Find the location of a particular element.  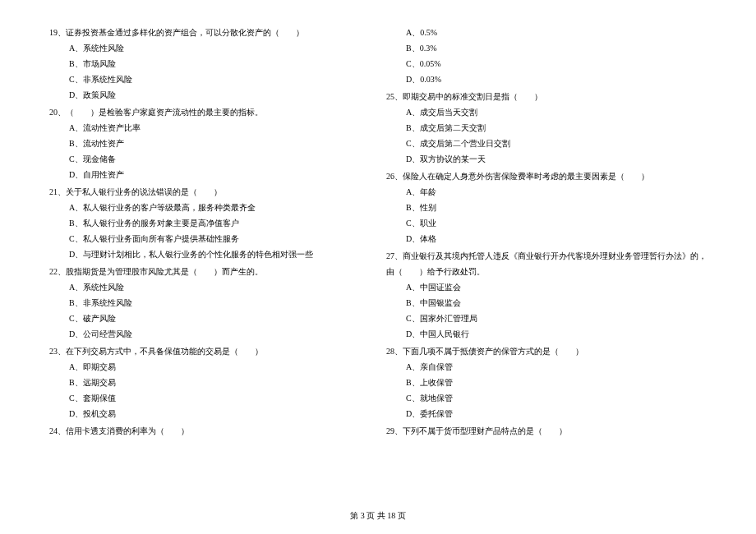

page-footer: 第 3 页 共 18 页 is located at coordinates (378, 516).